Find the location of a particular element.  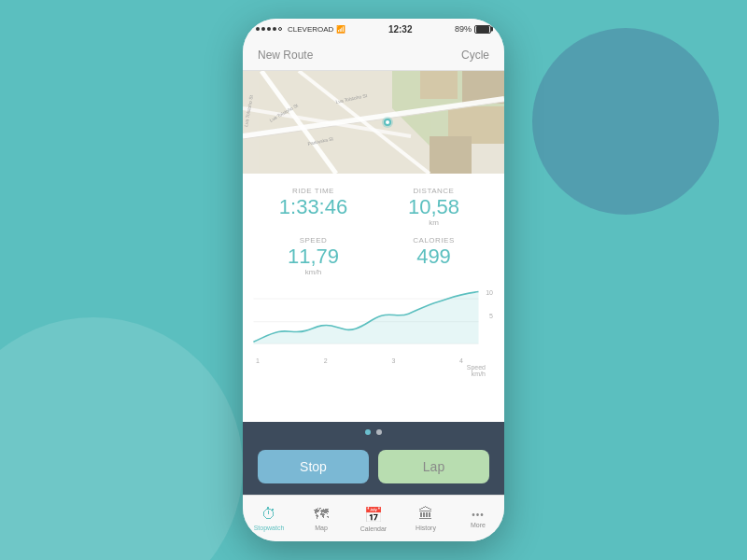

calories-label: CALORIES is located at coordinates (433, 241).